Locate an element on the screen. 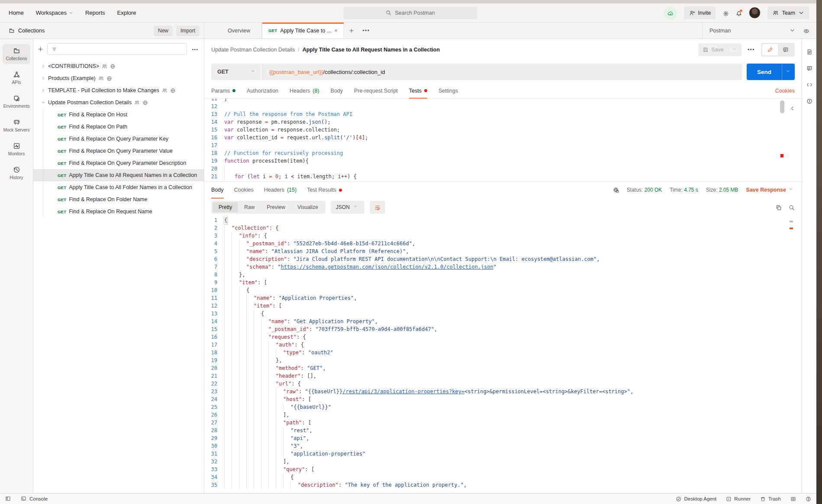 This screenshot has width=822, height=504. people-icon is located at coordinates (164, 91).